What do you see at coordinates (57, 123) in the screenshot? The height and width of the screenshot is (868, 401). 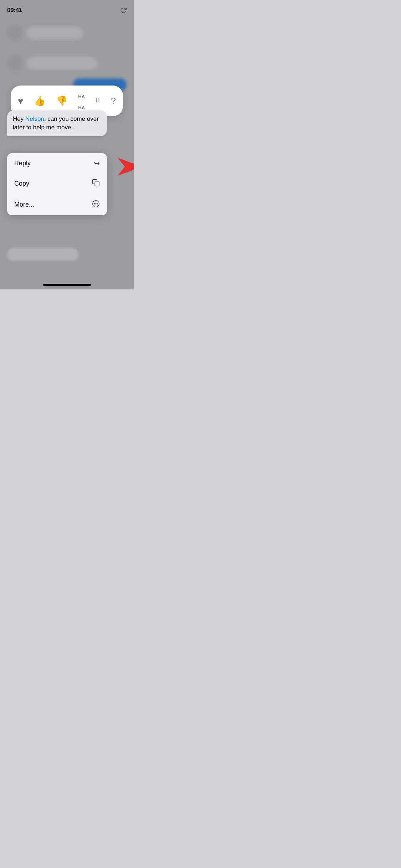 I see `message-bubble: Hey Nelson, can you come over later to h…` at bounding box center [57, 123].